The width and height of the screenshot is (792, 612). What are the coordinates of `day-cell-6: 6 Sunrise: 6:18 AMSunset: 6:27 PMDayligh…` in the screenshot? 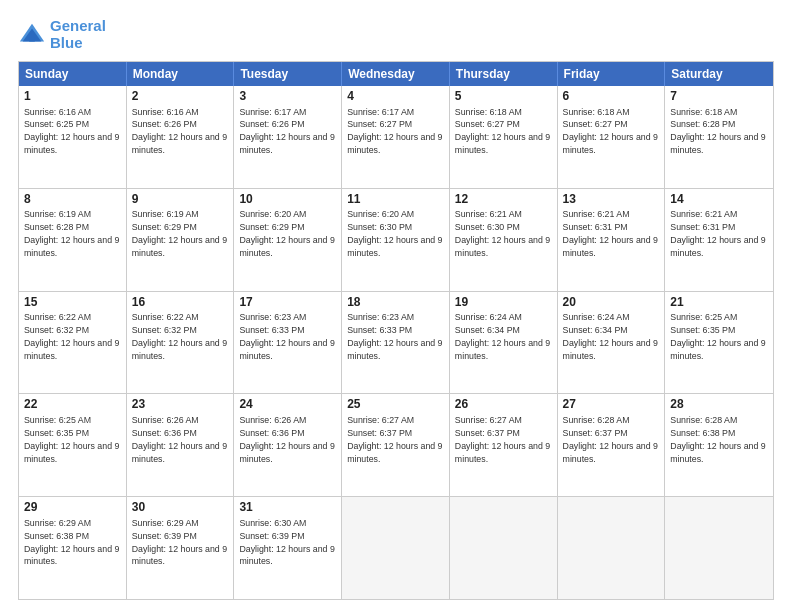 It's located at (612, 137).